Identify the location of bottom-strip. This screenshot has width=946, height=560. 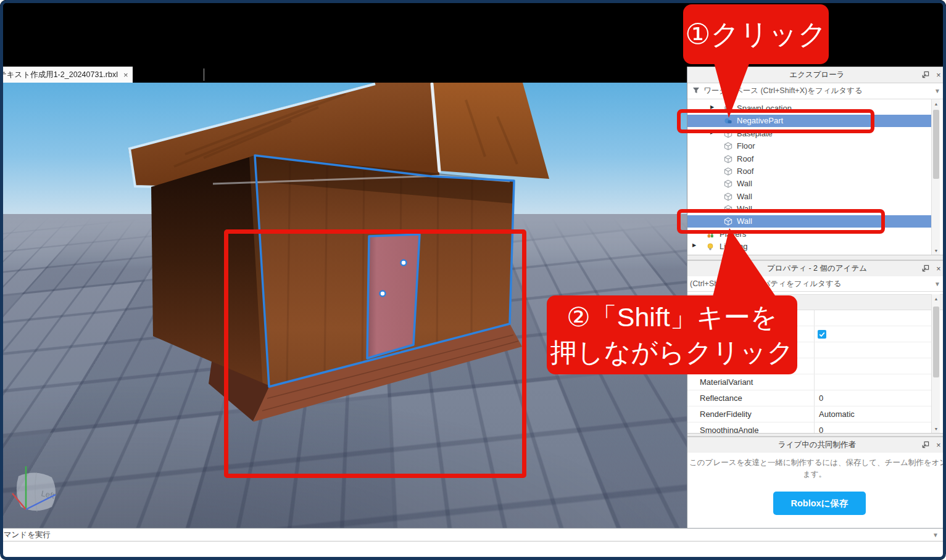
(473, 549).